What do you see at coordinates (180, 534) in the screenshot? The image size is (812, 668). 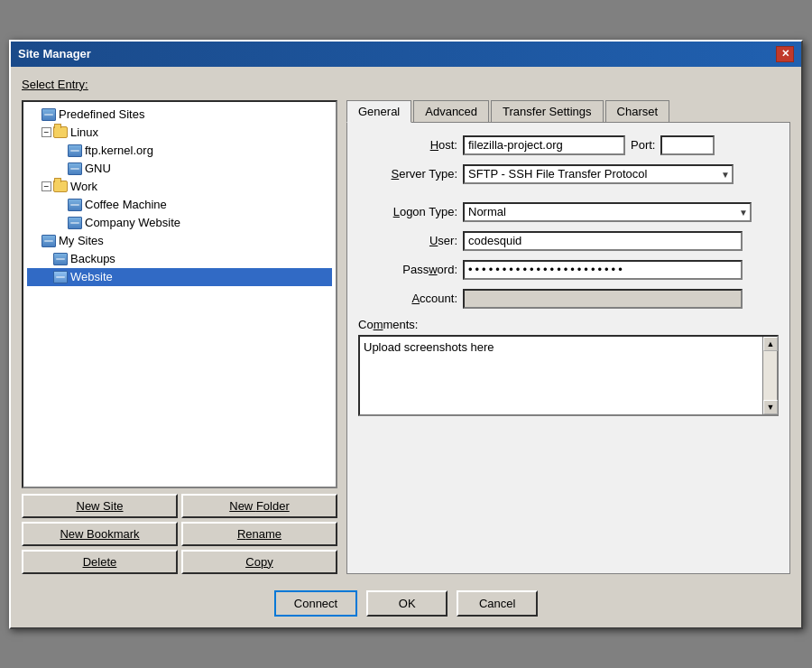 I see `left-button-grid: New Site New Folder New Bookmark Rename …` at bounding box center [180, 534].